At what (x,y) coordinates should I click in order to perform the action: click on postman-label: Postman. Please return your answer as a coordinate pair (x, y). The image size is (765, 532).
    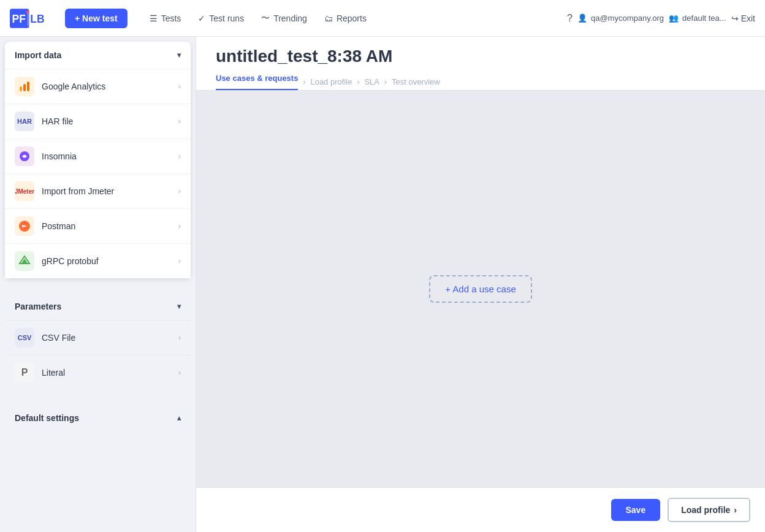
    Looking at the image, I should click on (59, 226).